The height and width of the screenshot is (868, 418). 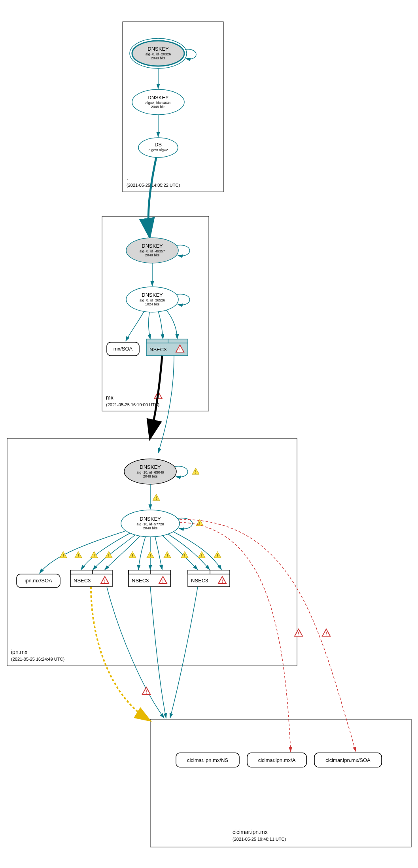 What do you see at coordinates (142, 553) in the screenshot?
I see `e-n2a` at bounding box center [142, 553].